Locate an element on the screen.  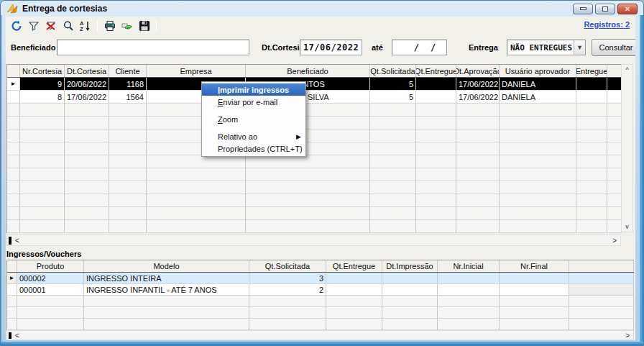
beneficiado-input is located at coordinates (153, 47).